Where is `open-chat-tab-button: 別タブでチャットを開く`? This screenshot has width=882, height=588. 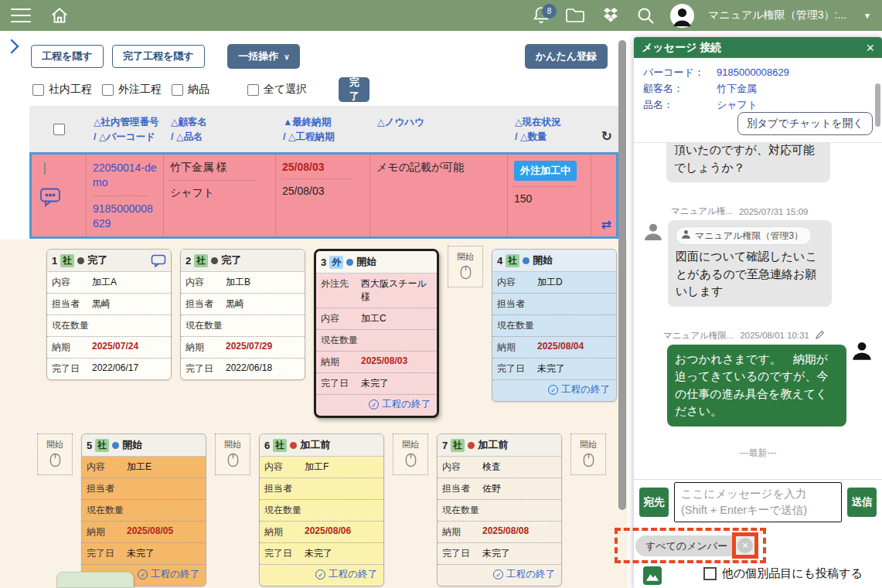 open-chat-tab-button: 別タブでチャットを開く is located at coordinates (805, 124).